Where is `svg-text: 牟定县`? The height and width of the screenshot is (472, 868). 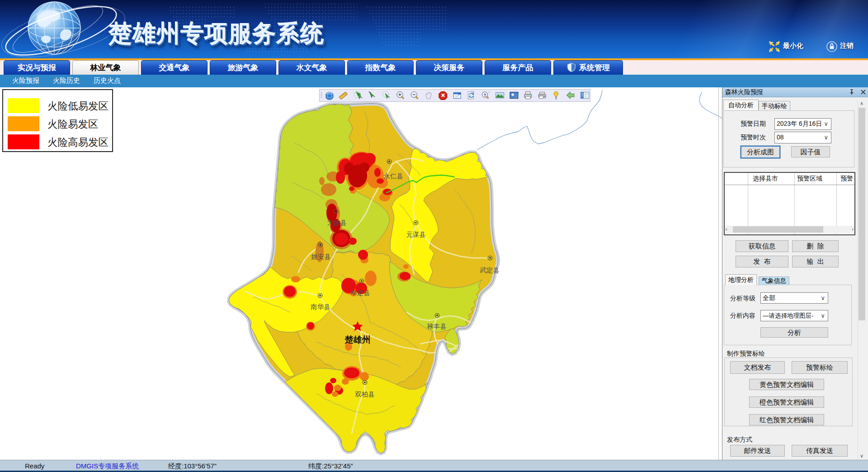
svg-text: 牟定县 is located at coordinates (360, 293).